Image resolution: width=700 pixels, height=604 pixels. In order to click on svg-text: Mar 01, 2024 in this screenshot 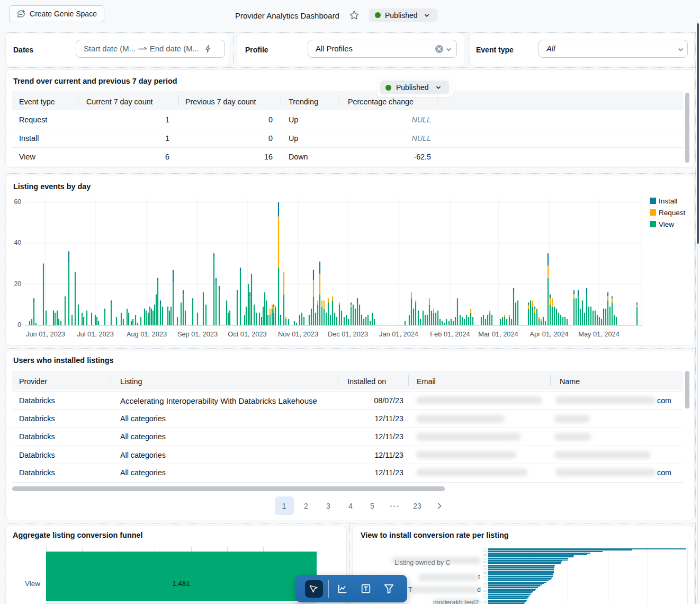, I will do `click(498, 334)`.